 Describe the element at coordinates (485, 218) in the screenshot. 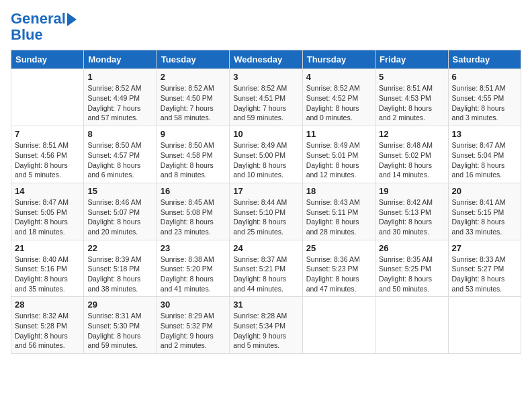

I see `day-detail: Sunrise: 8:41 AMSunset: 5:15 PMDaylight:…` at that location.